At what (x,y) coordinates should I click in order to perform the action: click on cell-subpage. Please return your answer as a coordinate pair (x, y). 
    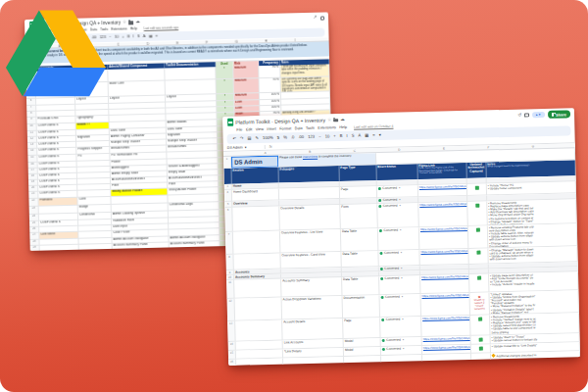
    Looking at the image, I should click on (314, 361).